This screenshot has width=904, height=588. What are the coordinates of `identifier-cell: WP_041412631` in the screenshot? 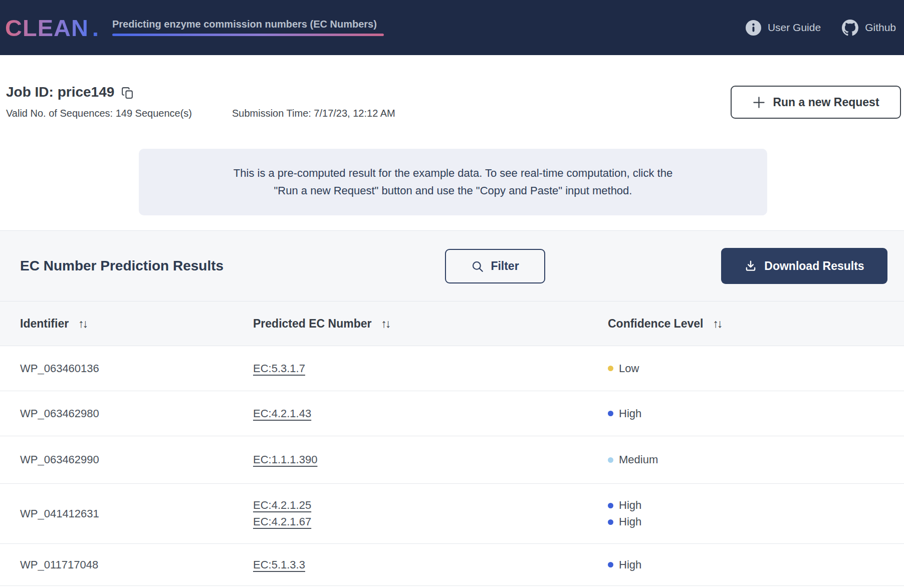 It's located at (136, 514).